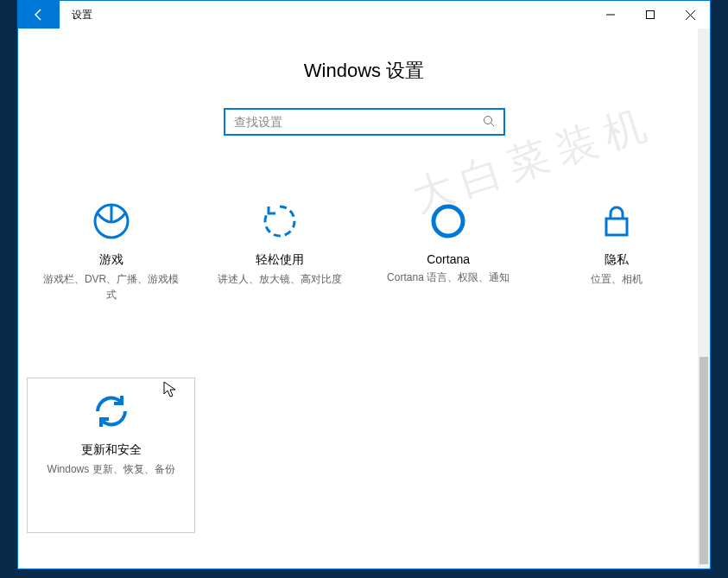 The image size is (728, 578). What do you see at coordinates (82, 16) in the screenshot?
I see `window-title: 设置` at bounding box center [82, 16].